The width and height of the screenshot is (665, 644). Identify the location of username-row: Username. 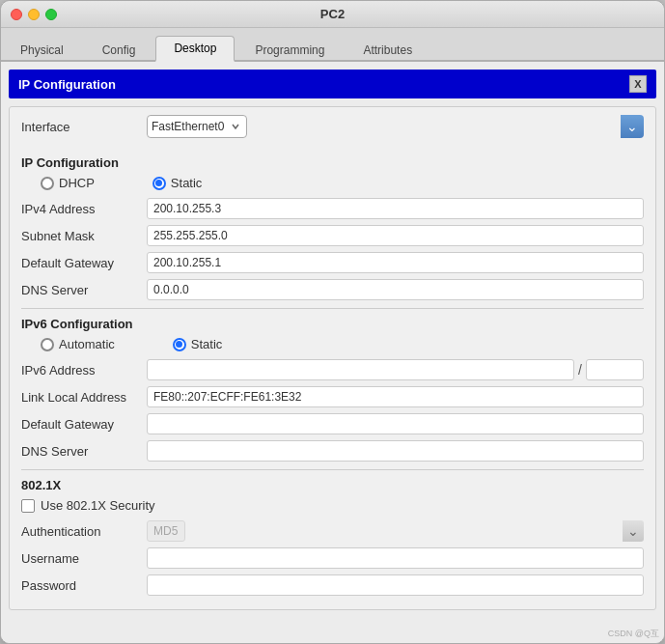
(332, 558).